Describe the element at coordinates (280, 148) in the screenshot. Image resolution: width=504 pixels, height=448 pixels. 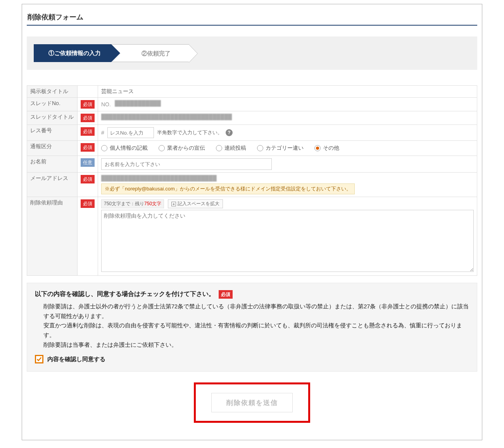
I see `radio-option-3: カテゴリー違い` at that location.